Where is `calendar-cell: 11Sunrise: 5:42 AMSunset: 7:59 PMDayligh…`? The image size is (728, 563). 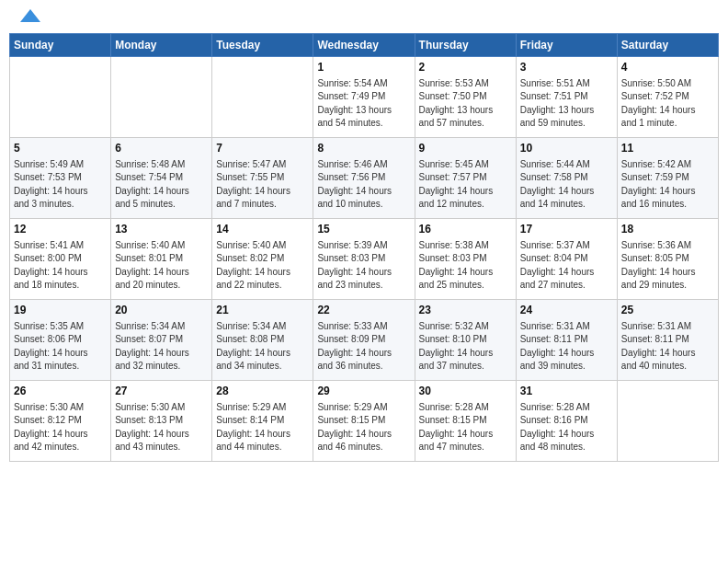 calendar-cell: 11Sunrise: 5:42 AMSunset: 7:59 PMDayligh… is located at coordinates (667, 178).